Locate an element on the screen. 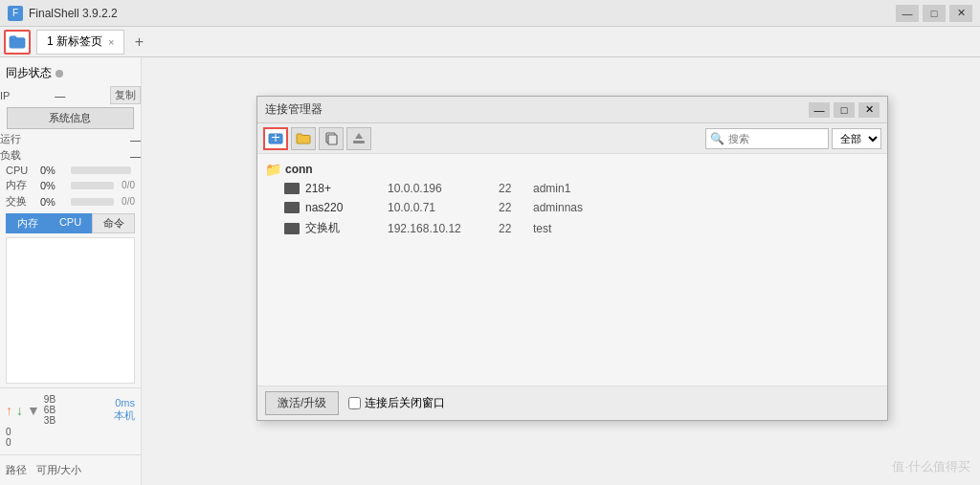  cpu-row: CPU 0% is located at coordinates (71, 170).